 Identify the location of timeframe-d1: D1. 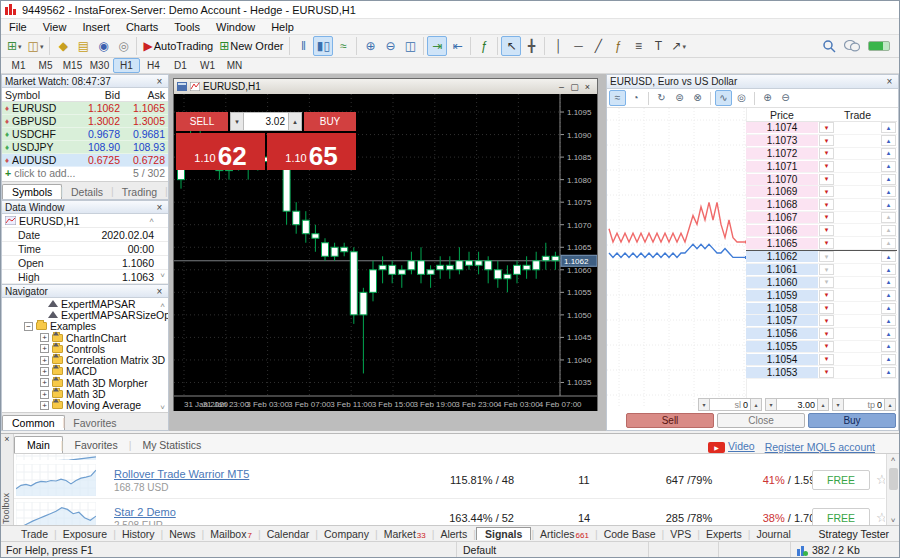
(180, 66).